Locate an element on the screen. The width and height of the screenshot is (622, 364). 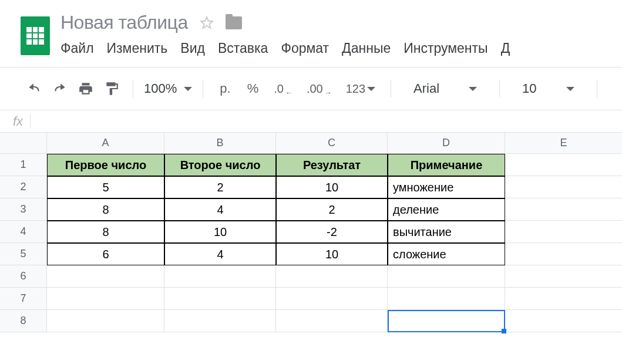
toolbar: 100% р. % .0← .00→ 123 Arial 10 is located at coordinates (311, 89).